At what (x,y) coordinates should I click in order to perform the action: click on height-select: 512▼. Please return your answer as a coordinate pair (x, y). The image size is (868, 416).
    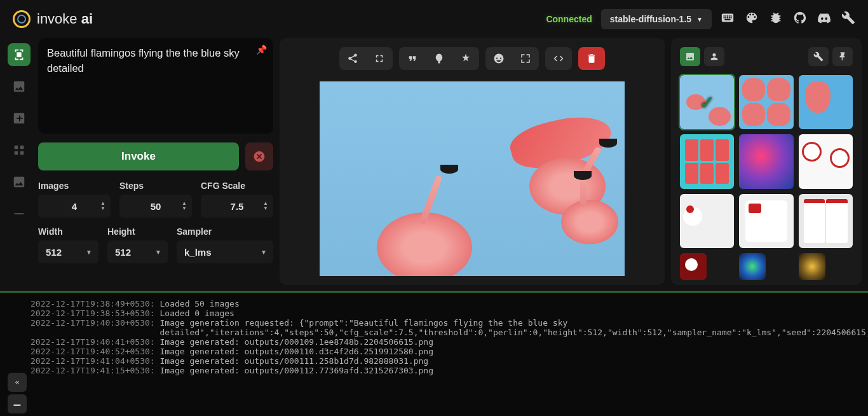
    Looking at the image, I should click on (137, 252).